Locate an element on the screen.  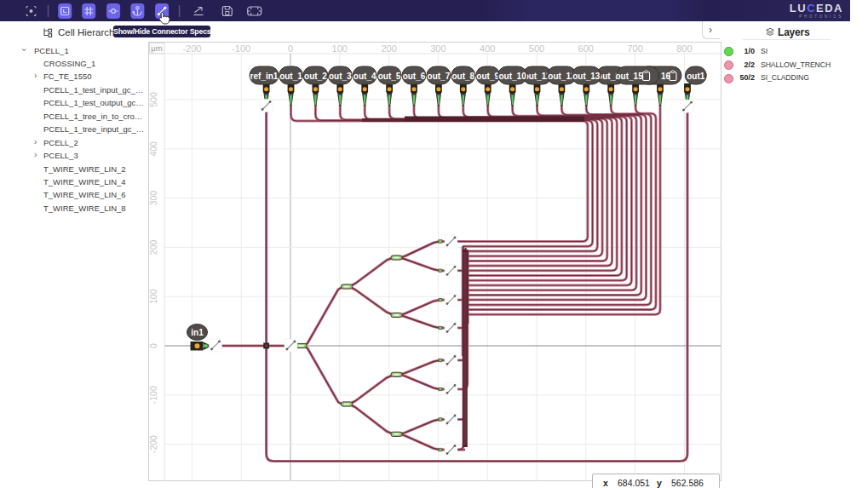
svg-text: out_10 is located at coordinates (513, 77).